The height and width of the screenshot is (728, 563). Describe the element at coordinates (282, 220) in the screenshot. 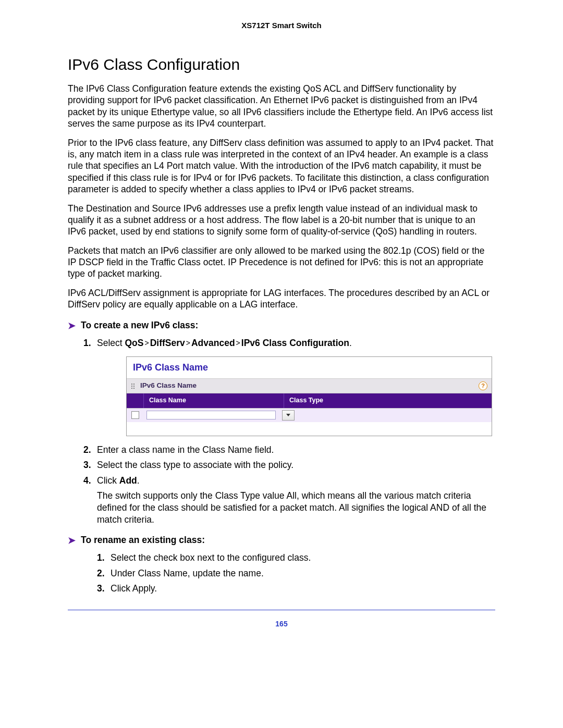

I see `paragraph-3: The Destination and Source IPv6 addresse…` at that location.